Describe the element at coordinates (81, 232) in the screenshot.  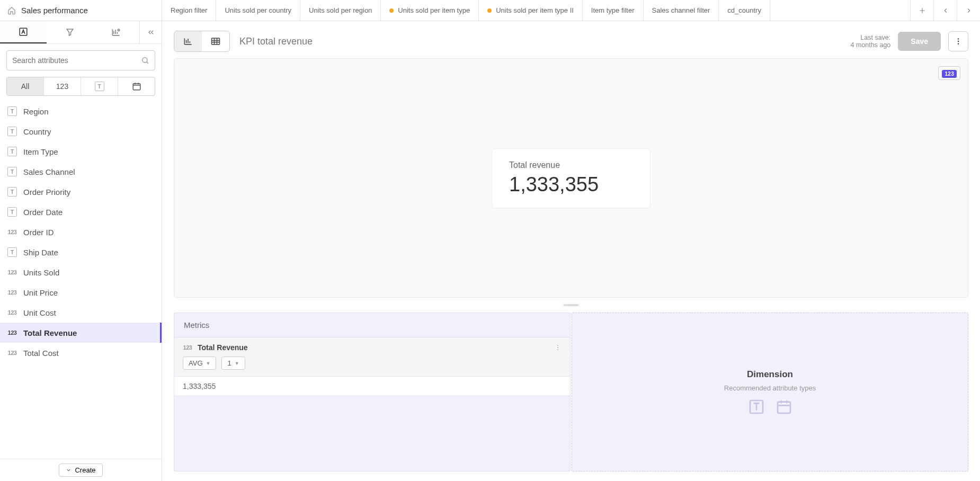
I see `attr-order-id: 123Order ID` at that location.